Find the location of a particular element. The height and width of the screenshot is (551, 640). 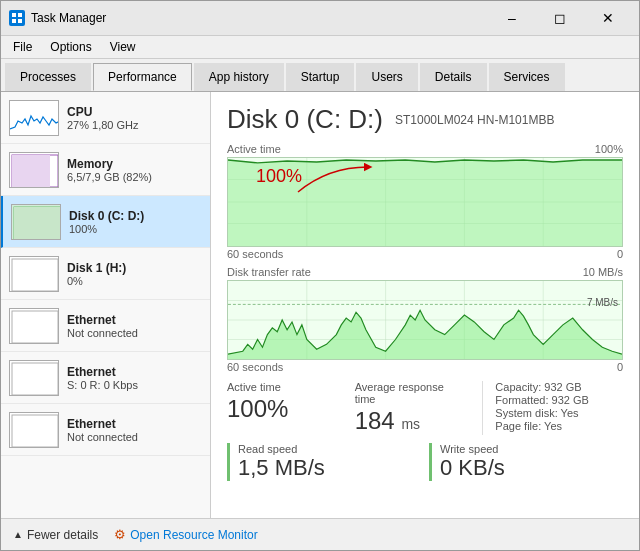

menu-file: File is located at coordinates (22, 47).